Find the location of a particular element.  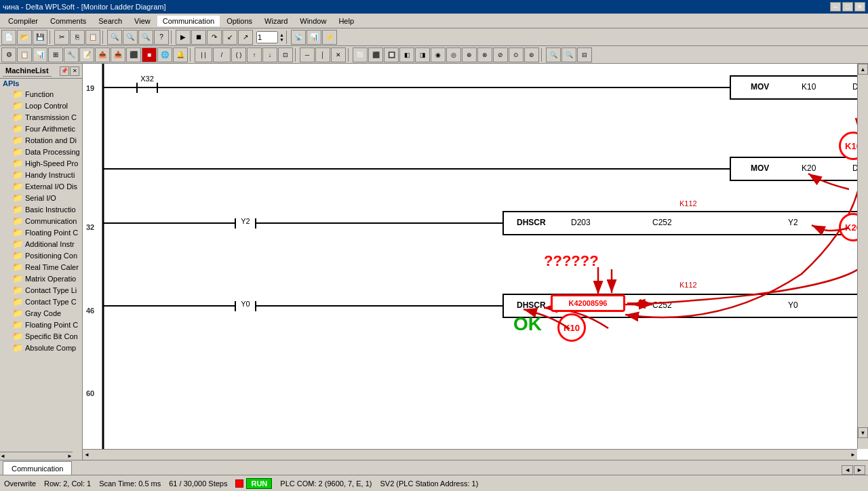

step-down: ▼ is located at coordinates (282, 39).